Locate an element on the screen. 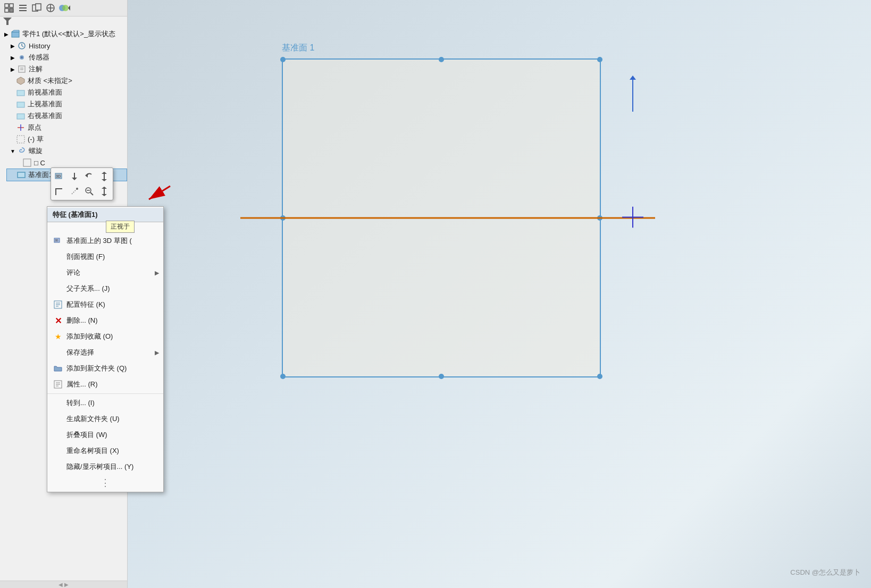  tree-item-right-plane: 右视基准面 is located at coordinates (67, 116).